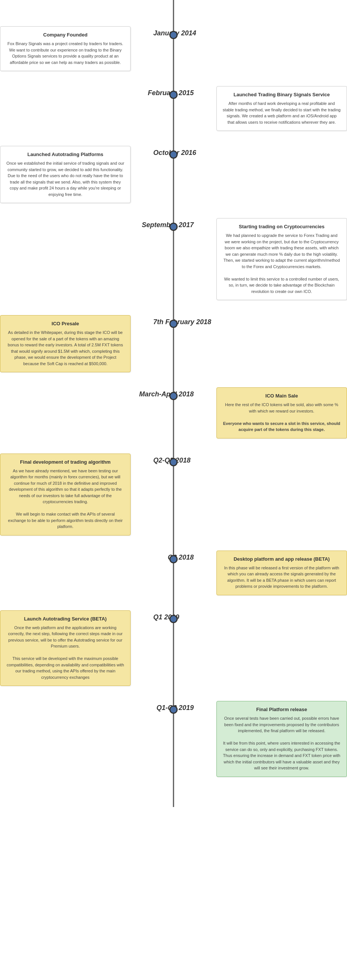  I want to click on timeline-item: Launch Autotrading Service (BETA) Once t…, so click(174, 648).